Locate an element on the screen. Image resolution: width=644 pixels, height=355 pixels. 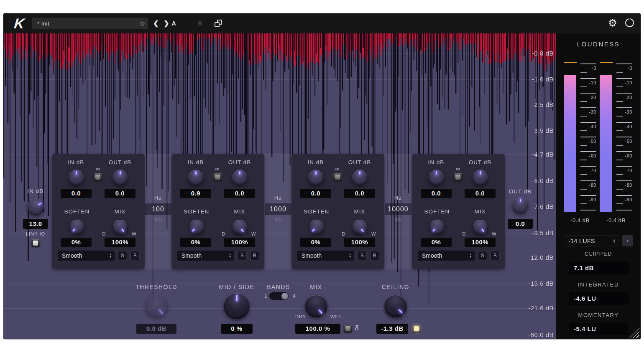
ceiling-knob is located at coordinates (396, 306).